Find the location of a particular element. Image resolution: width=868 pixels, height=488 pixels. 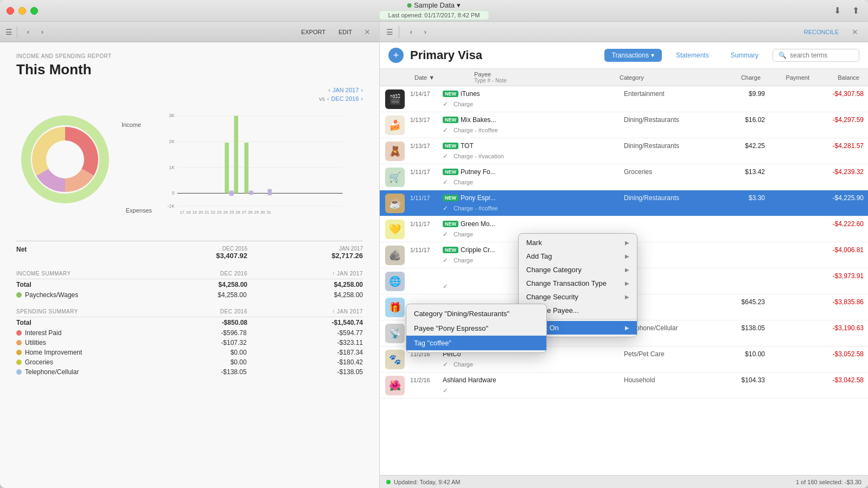

report-on-submenu: Category "Dining/Restaurants" Payee "Pon… is located at coordinates (476, 329).